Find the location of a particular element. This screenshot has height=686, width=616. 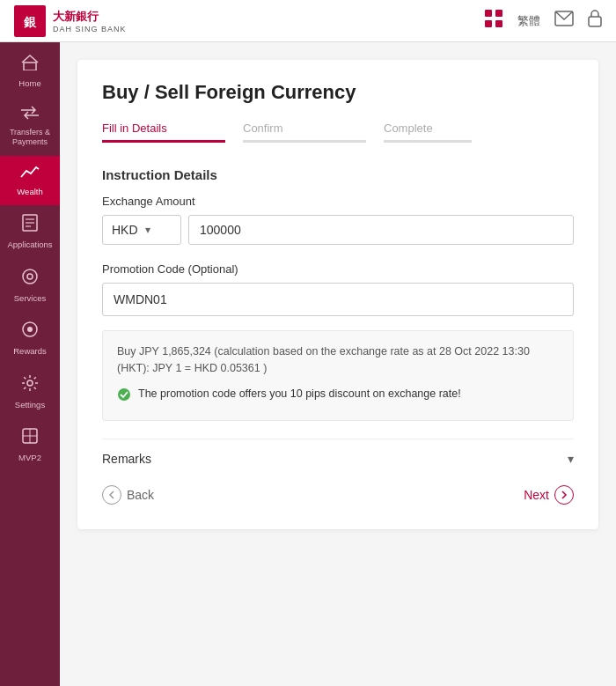

instruction-section-title: Instruction Details is located at coordinates (338, 174).